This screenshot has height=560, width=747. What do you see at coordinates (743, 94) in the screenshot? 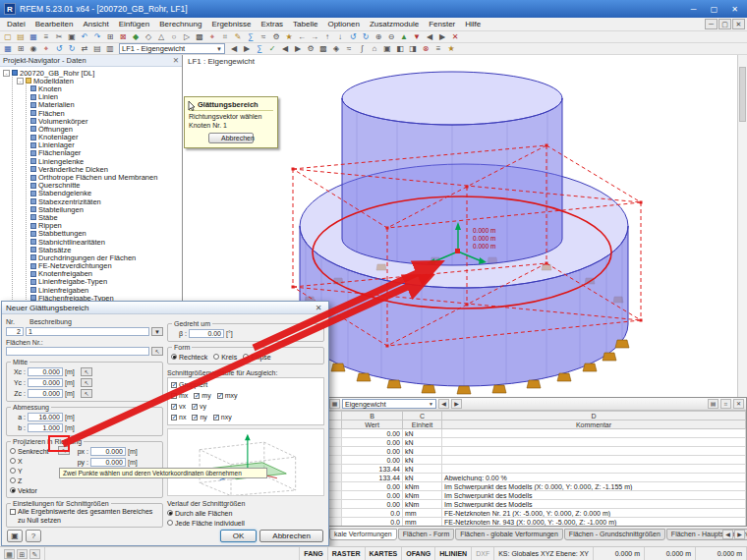
I see `scrollbar-thumb` at bounding box center [743, 94].